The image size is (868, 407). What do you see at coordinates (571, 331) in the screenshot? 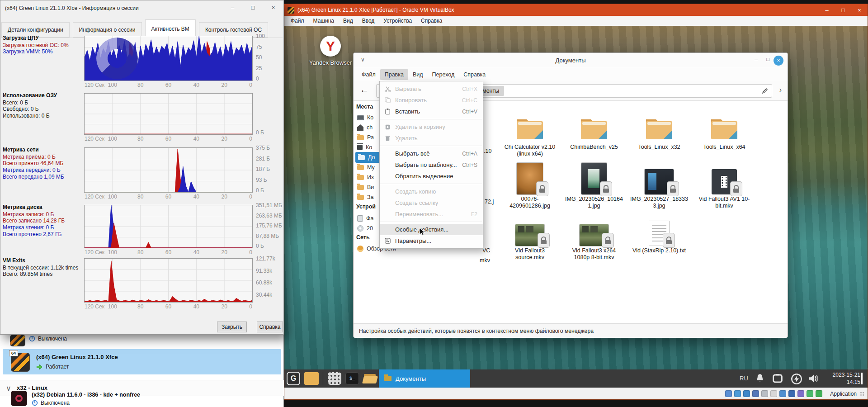
I see `file-manager-statusbar: Настройка особых действий, которые появя…` at bounding box center [571, 331].